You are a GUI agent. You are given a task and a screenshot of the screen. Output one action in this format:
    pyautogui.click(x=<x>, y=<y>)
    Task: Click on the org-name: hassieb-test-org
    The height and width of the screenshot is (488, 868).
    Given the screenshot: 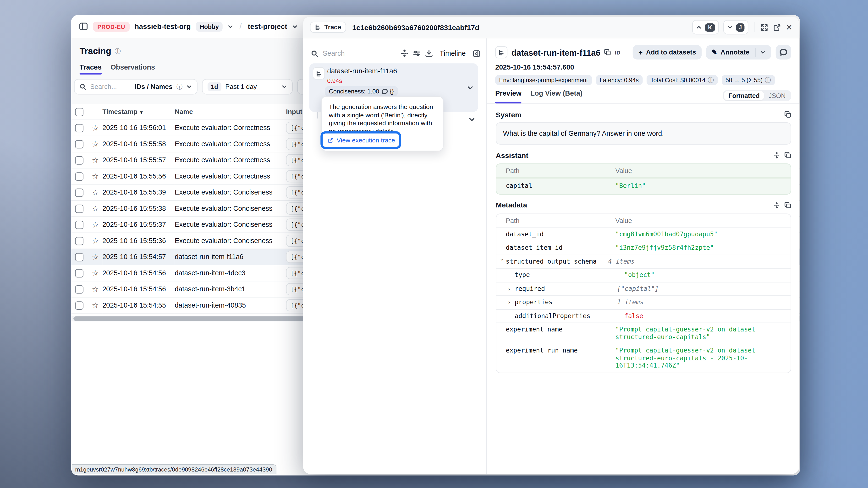 What is the action you would take?
    pyautogui.click(x=163, y=26)
    